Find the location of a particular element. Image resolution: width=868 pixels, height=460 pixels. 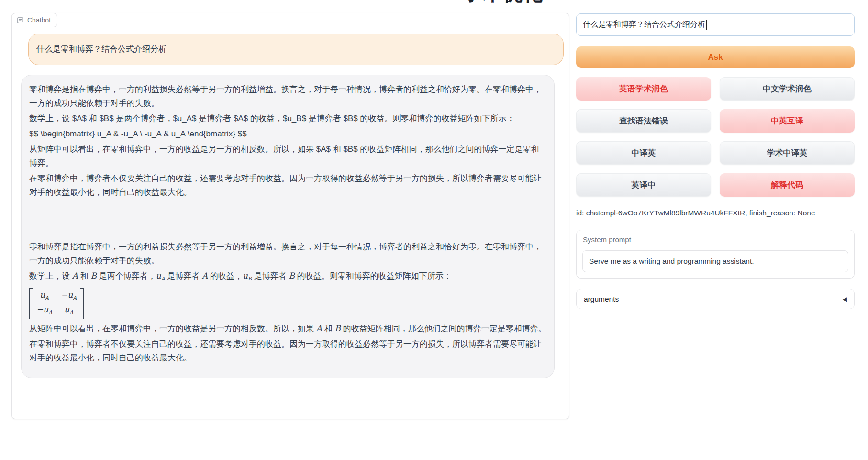

action-button-en-to-zh: 英译中 is located at coordinates (644, 185).